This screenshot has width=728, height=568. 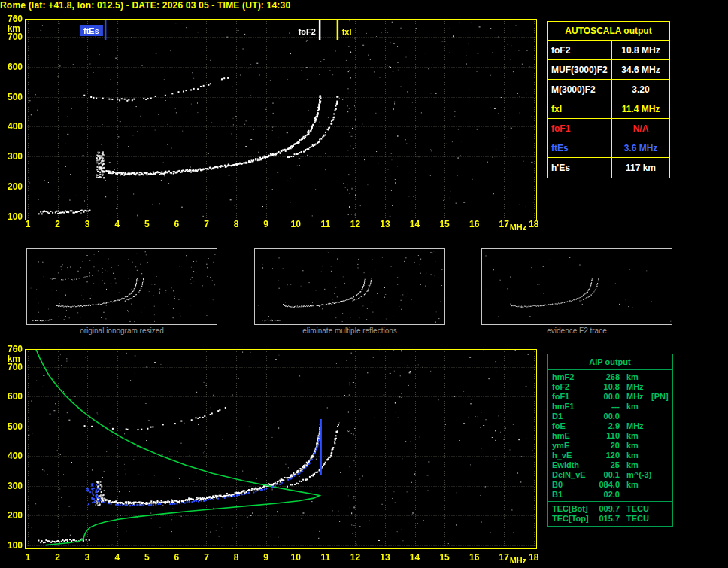 What do you see at coordinates (607, 406) in the screenshot?
I see `aip-param-value: ---` at bounding box center [607, 406].